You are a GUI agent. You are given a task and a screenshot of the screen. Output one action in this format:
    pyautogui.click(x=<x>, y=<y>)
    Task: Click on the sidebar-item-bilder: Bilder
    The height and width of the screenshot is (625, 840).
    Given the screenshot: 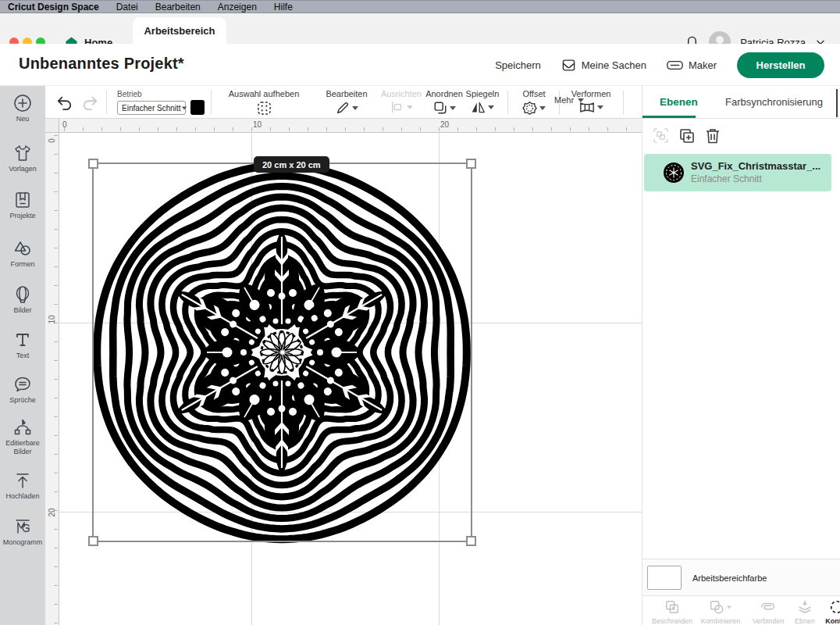 What is the action you would take?
    pyautogui.click(x=23, y=300)
    